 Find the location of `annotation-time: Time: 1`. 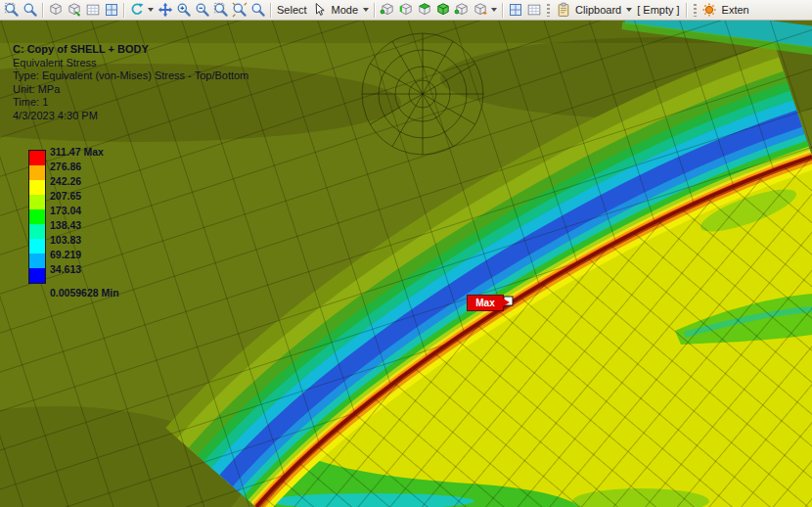

annotation-time: Time: 1 is located at coordinates (131, 103).